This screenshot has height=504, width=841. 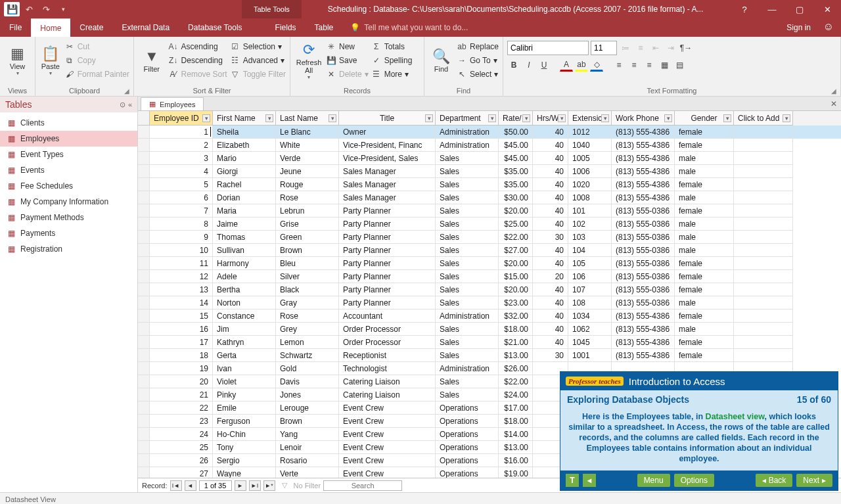 I want to click on cell: Gold, so click(x=307, y=369).